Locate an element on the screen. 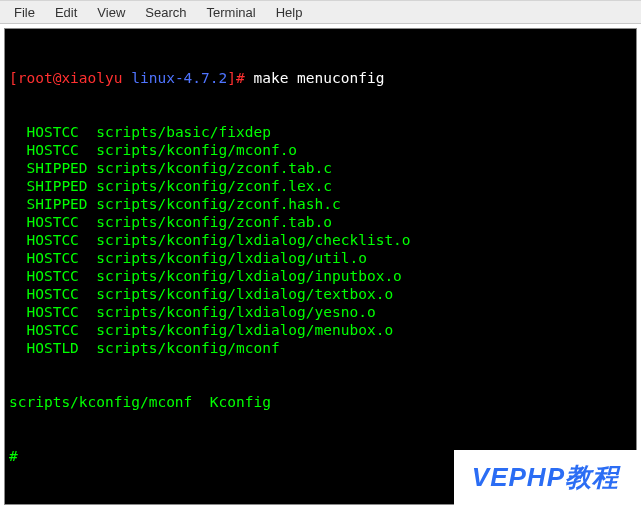 The height and width of the screenshot is (509, 641). menu-terminal: Terminal is located at coordinates (232, 12).